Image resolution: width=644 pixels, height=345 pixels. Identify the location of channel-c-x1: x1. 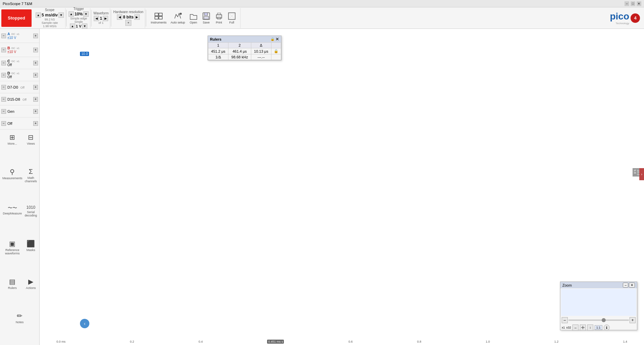
(18, 61).